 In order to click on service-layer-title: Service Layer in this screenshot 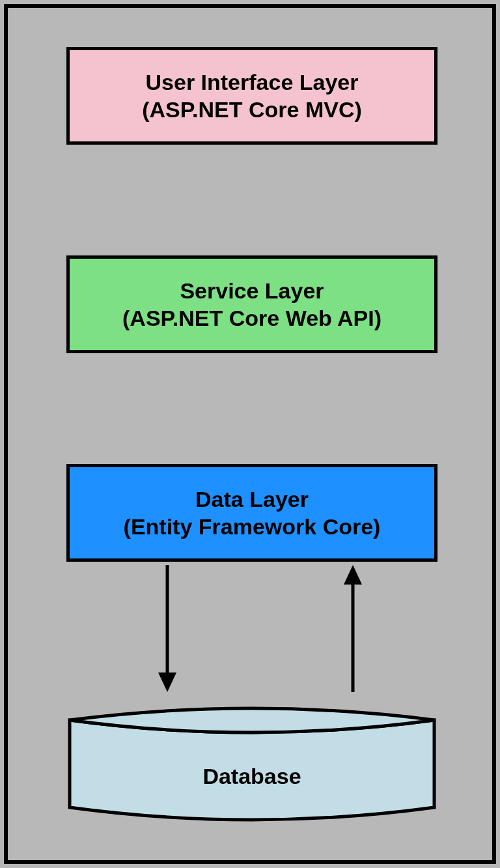, I will do `click(251, 291)`.